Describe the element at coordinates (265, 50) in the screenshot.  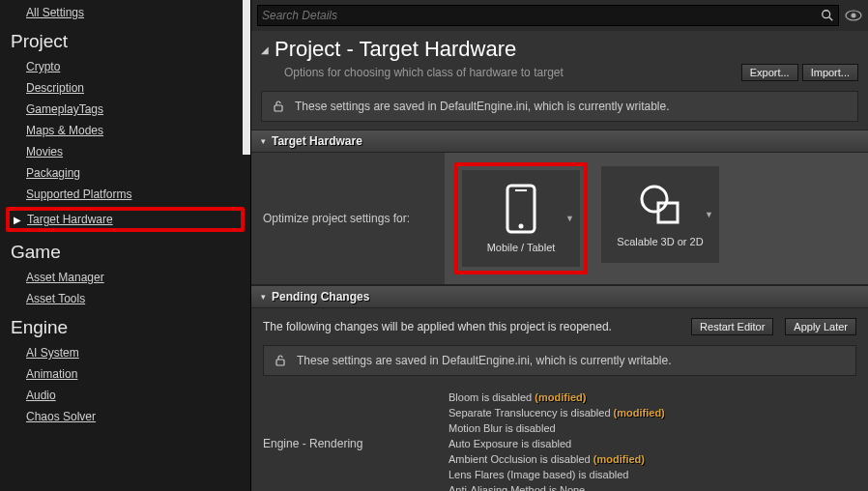
I see `collapse-caret-icon: ◢` at that location.